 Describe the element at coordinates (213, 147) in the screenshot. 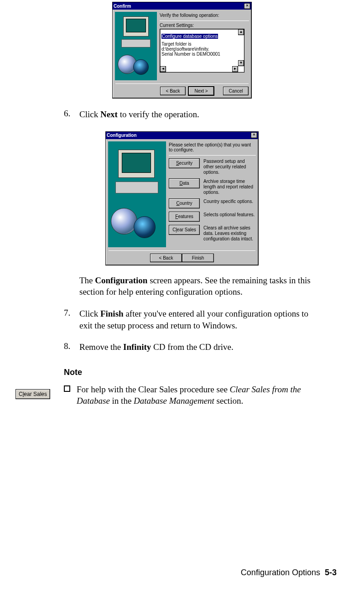

I see `configuration-heading: Please select the option(s) that you wan…` at that location.